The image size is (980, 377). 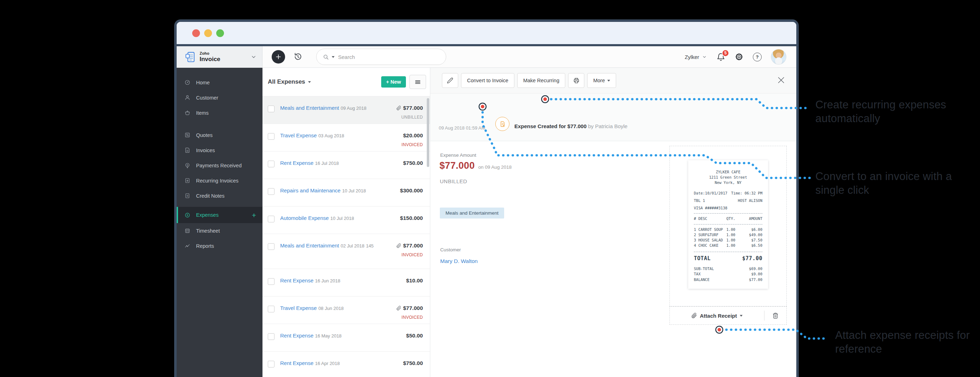 What do you see at coordinates (310, 190) in the screenshot?
I see `expense-link: Repairs and Maintenance` at bounding box center [310, 190].